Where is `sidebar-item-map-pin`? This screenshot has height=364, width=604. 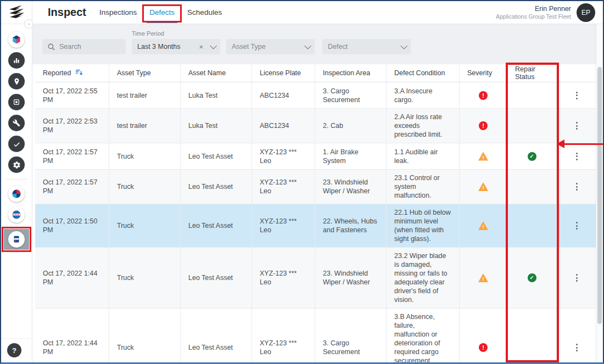 sidebar-item-map-pin is located at coordinates (16, 81).